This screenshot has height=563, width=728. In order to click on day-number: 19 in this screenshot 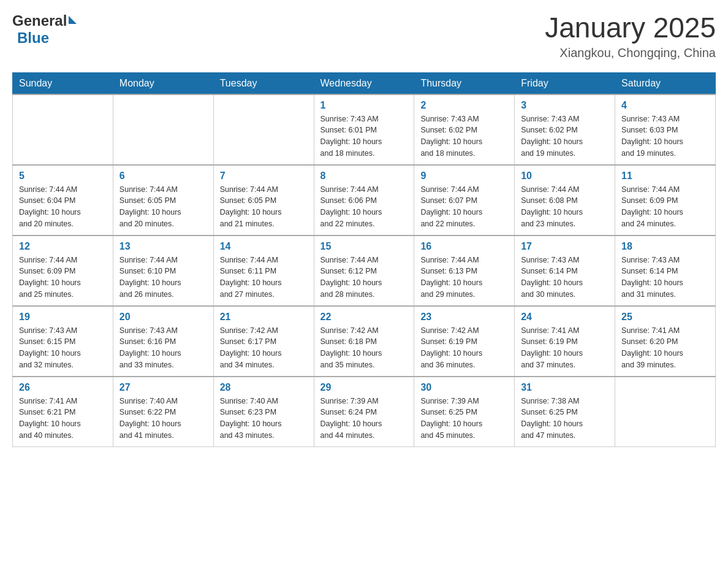, I will do `click(63, 317)`.